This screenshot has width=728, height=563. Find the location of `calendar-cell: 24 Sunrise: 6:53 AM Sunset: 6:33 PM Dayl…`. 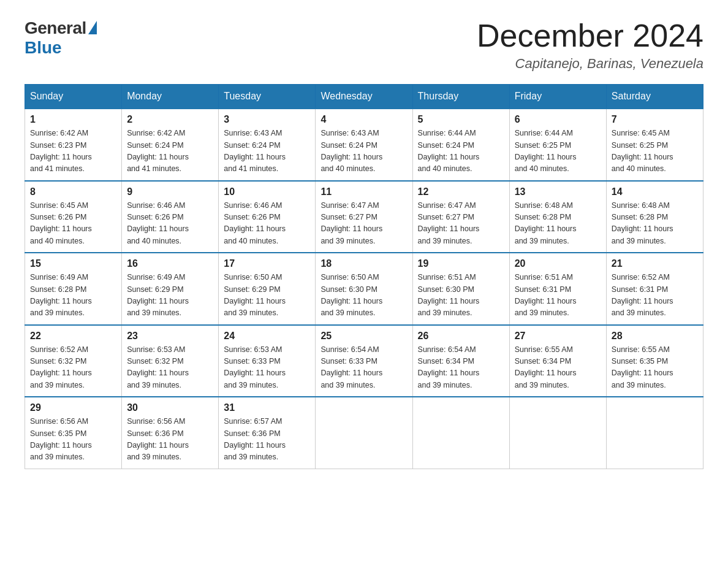

calendar-cell: 24 Sunrise: 6:53 AM Sunset: 6:33 PM Dayl… is located at coordinates (267, 361).